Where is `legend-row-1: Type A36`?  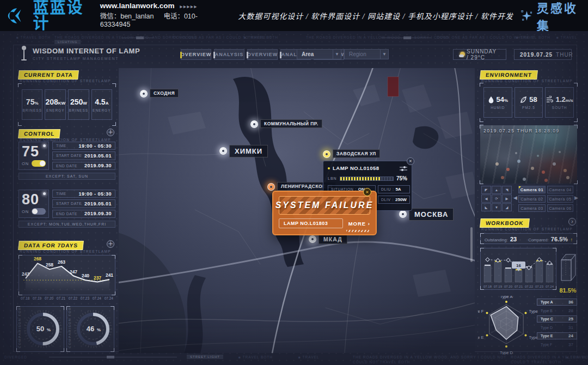
legend-row-1: Type A36 is located at coordinates (557, 302).